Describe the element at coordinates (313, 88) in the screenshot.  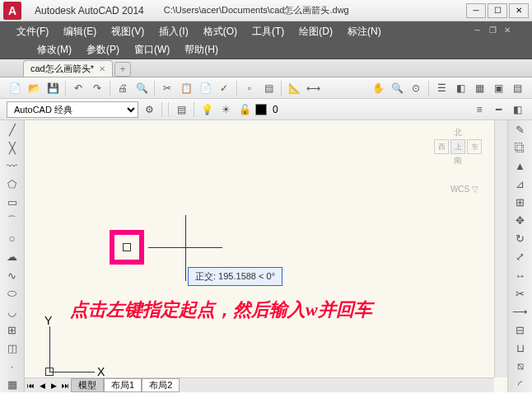
I see `dim-icon: ⟷` at that location.